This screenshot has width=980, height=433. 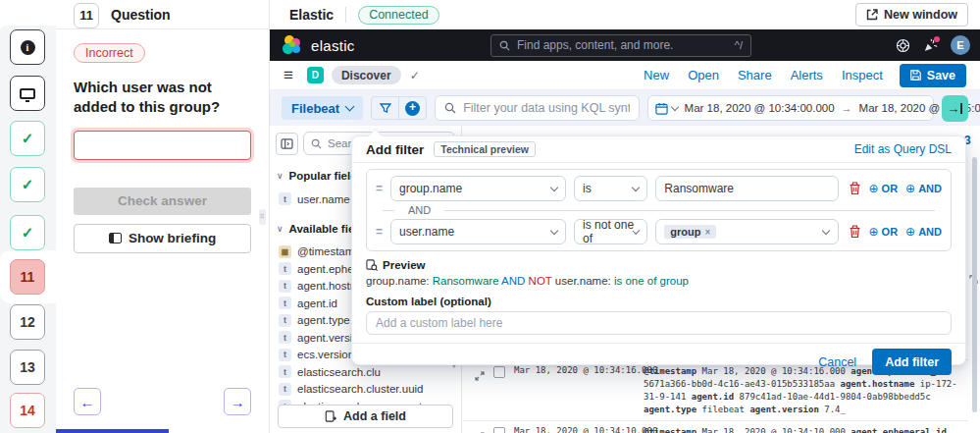 I want to click on check-answer-button: Check answer, so click(x=163, y=201).